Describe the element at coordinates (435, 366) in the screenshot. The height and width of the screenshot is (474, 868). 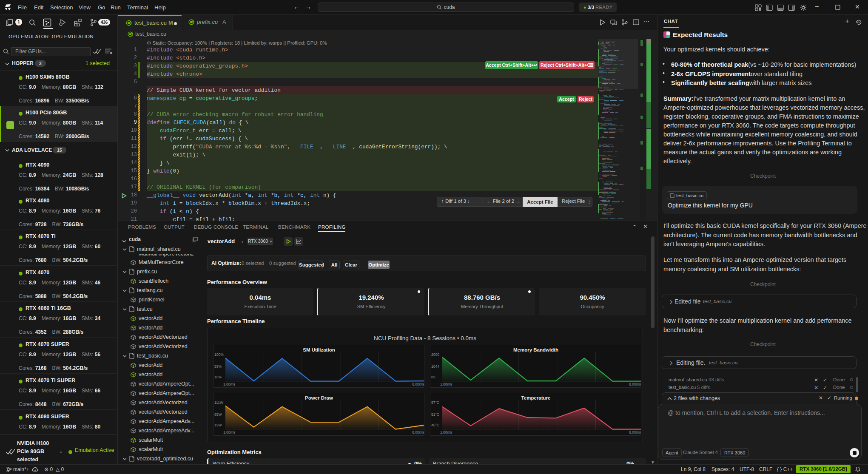
I see `svg-text: 1044` at that location.